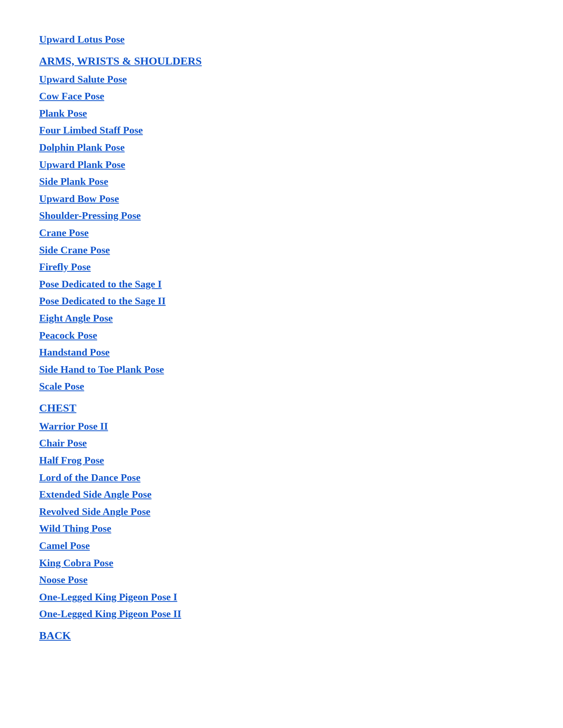  Describe the element at coordinates (281, 529) in the screenshot. I see `pose-link-wild-thing-pose: Wild Thing Pose` at that location.